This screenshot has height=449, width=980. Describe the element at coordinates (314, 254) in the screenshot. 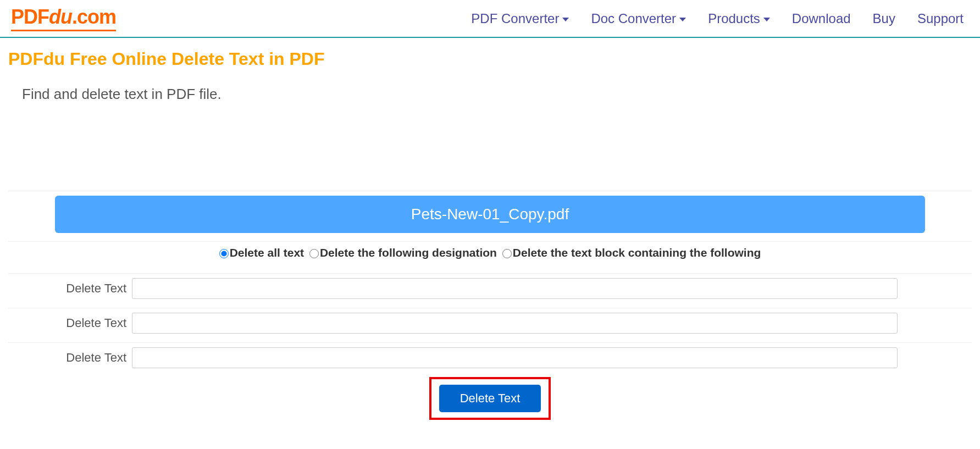

I see `radio-delete-designation-input` at that location.